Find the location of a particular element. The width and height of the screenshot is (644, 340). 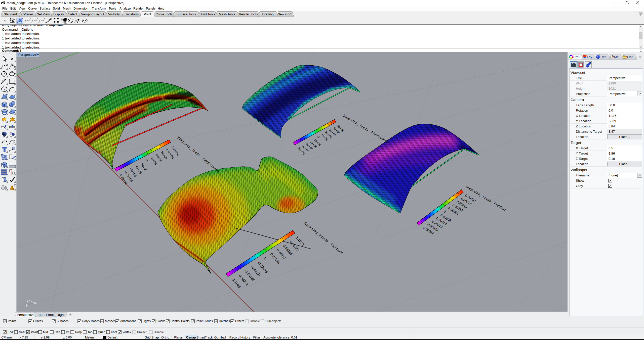

svg-text: Standard is located at coordinates (10, 14).